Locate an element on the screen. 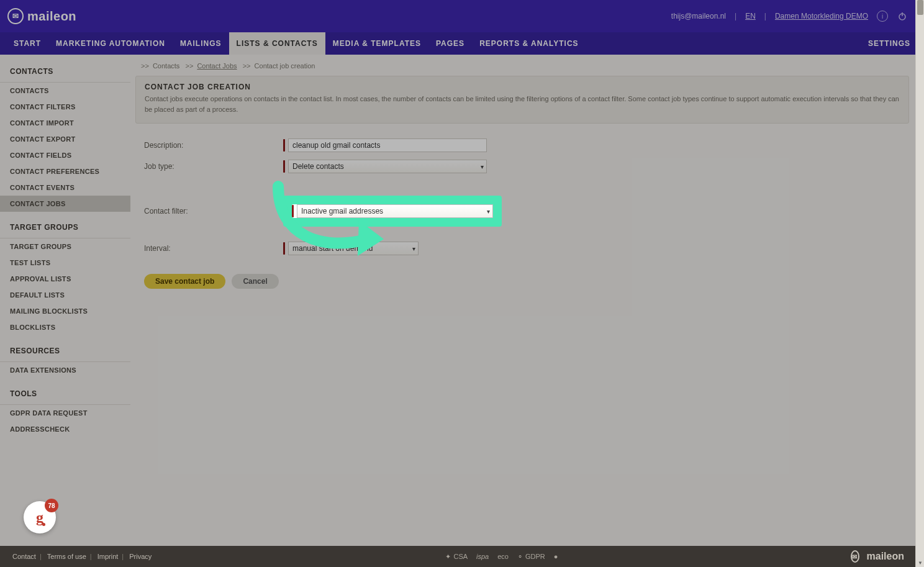 This screenshot has width=924, height=567. badge-eco: eco is located at coordinates (503, 556).